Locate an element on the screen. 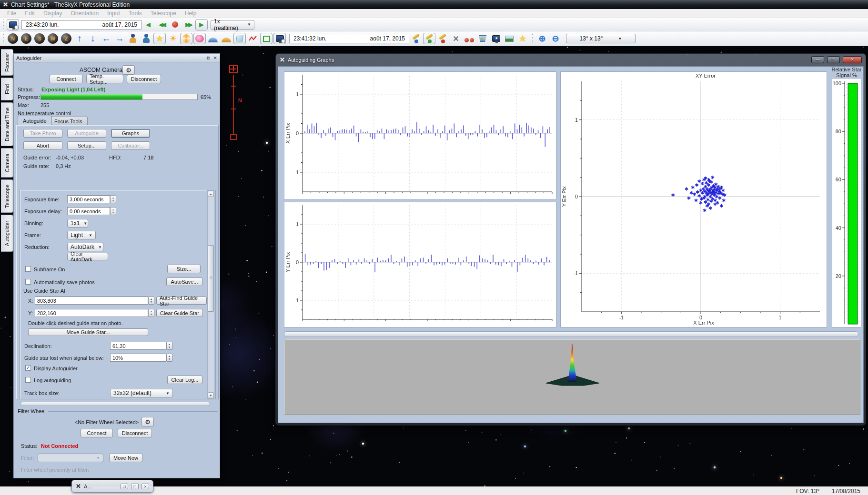  move-guide-star-button: Move Guide Star... is located at coordinates (88, 332).